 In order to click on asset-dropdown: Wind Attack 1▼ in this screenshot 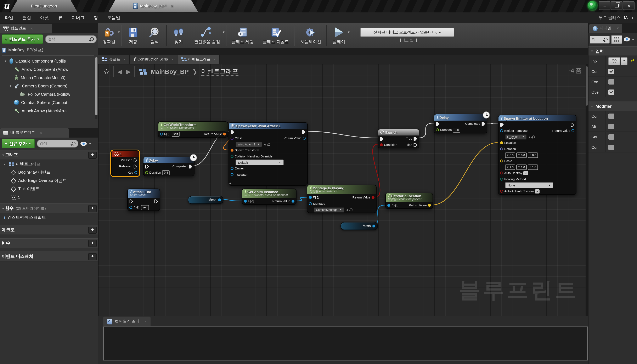, I will do `click(249, 144)`.